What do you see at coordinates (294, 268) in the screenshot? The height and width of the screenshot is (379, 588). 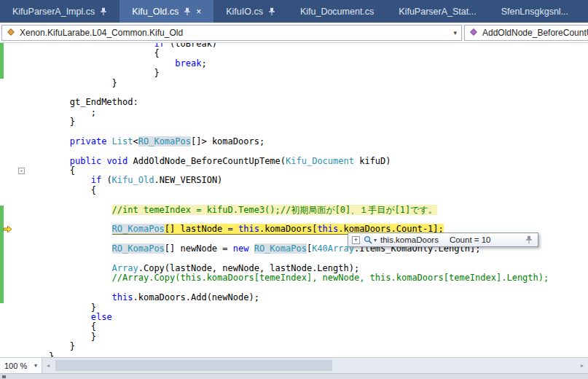 I see `code-line: Array.Copy(lastNode, newNode, lastNode.L…` at bounding box center [294, 268].